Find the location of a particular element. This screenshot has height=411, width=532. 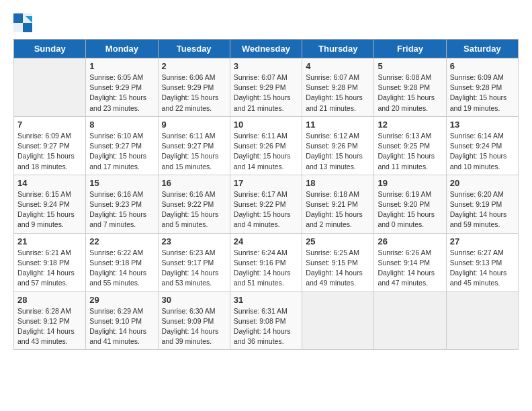

day-info: Sunrise: 6:26 AMSunset: 9:14 PMDaylight:… is located at coordinates (410, 269).